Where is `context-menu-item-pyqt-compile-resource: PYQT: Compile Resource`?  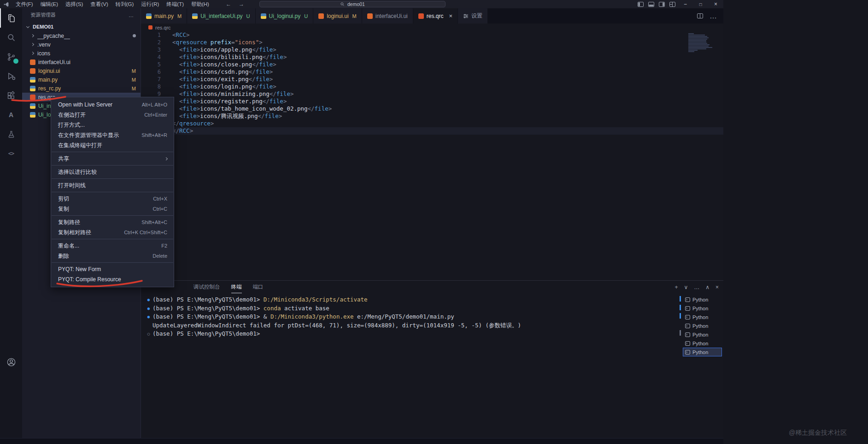 context-menu-item-pyqt-compile-resource: PYQT: Compile Resource is located at coordinates (112, 279).